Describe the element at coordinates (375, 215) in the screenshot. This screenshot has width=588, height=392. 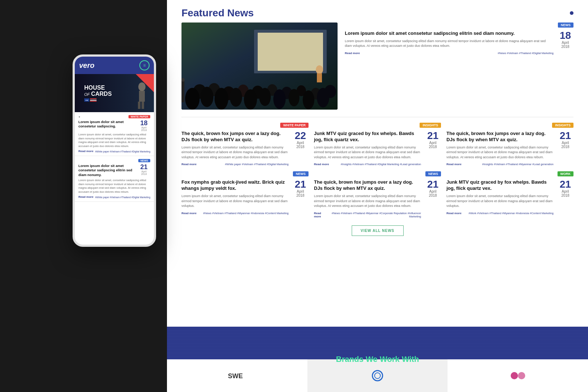
I see `grid-tags-4: #News #Vietnam #Thailand #Myanmar #Corpo…` at that location.